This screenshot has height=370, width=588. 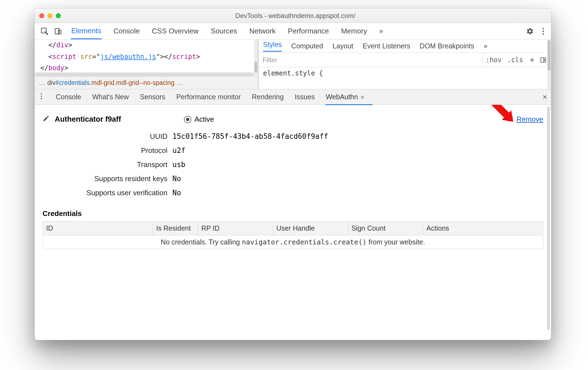 I want to click on drawer-tab-performance-monitor: Performance monitor, so click(x=208, y=97).